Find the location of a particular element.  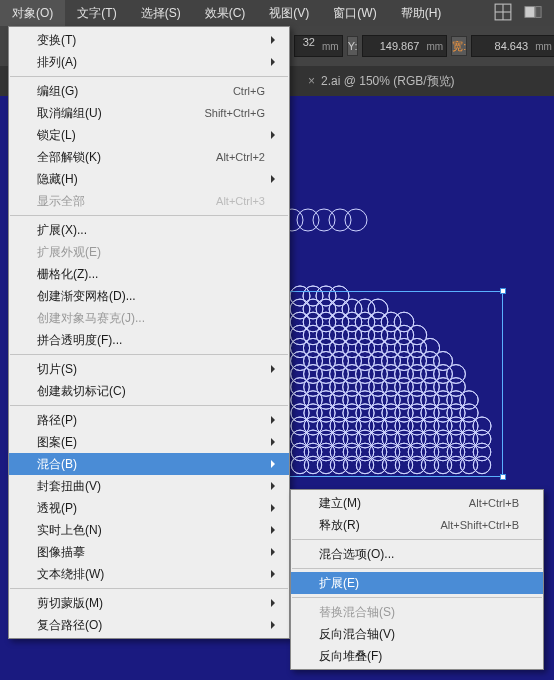

menu-item: 取消编组(U)Shift+Ctrl+G is located at coordinates (149, 113).